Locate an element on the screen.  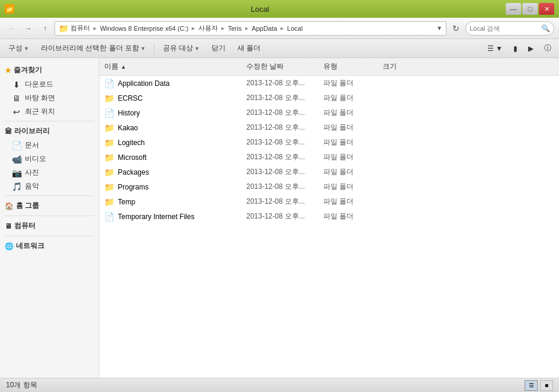
computer-header: 🖥 컴퓨터 is located at coordinates (50, 226).